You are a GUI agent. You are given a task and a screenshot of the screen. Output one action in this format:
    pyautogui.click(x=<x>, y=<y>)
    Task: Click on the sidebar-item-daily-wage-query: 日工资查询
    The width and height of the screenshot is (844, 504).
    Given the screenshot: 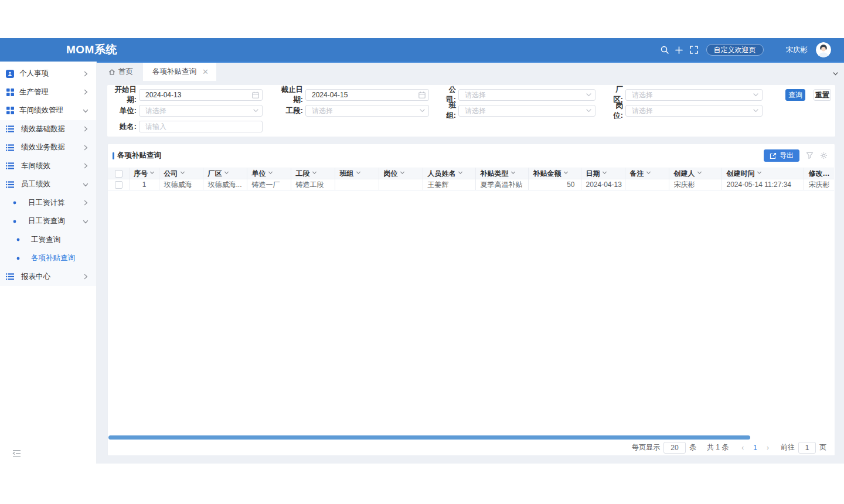 What is the action you would take?
    pyautogui.click(x=48, y=222)
    